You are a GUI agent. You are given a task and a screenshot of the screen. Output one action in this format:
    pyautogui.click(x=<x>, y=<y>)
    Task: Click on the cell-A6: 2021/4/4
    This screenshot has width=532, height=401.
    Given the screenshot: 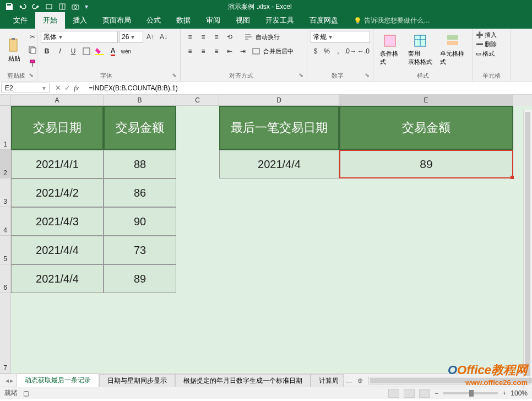 What is the action you would take?
    pyautogui.click(x=57, y=279)
    